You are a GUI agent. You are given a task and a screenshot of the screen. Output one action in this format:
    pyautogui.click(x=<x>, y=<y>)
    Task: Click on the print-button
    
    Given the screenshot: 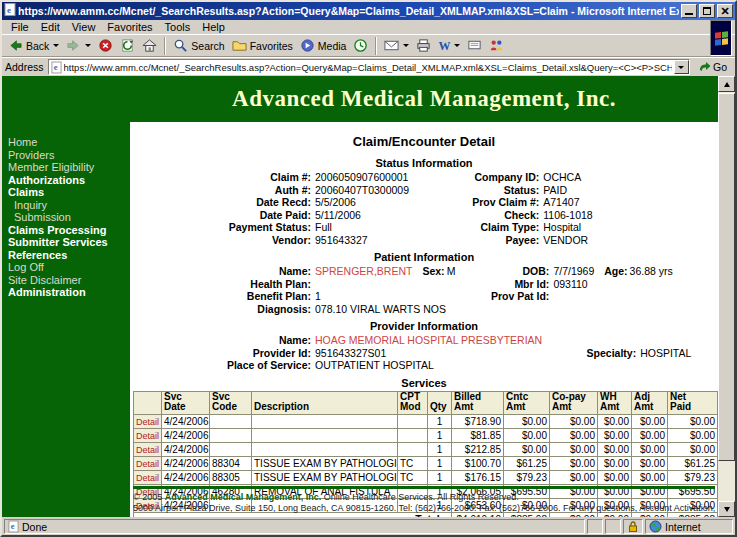 What is the action you would take?
    pyautogui.click(x=424, y=46)
    